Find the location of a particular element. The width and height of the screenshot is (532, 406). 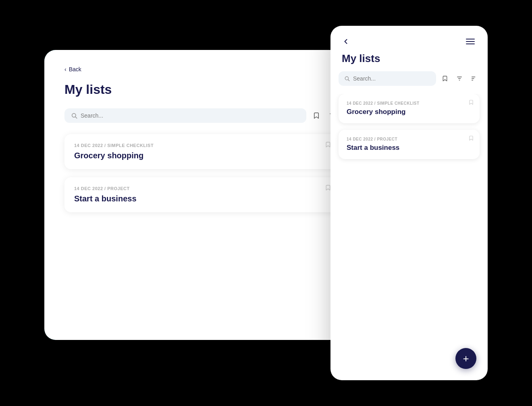

desktop-search-input-wrap is located at coordinates (185, 116).